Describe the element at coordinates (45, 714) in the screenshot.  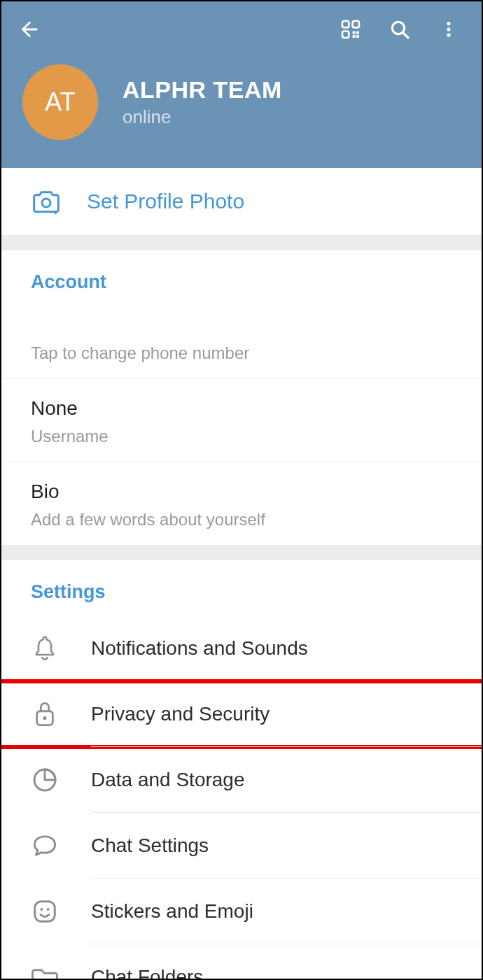
I see `lock-icon` at that location.